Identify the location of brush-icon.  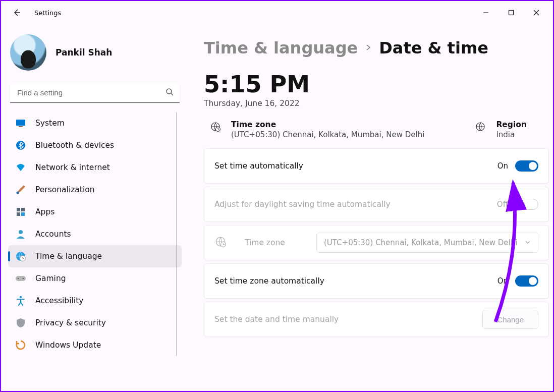
(21, 190).